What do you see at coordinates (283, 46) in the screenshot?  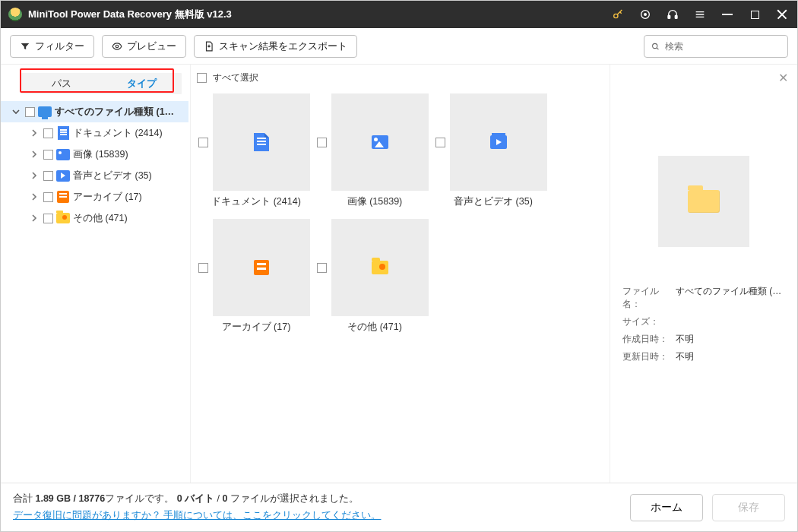 I see `export-label: スキャン結果をエクスポート` at bounding box center [283, 46].